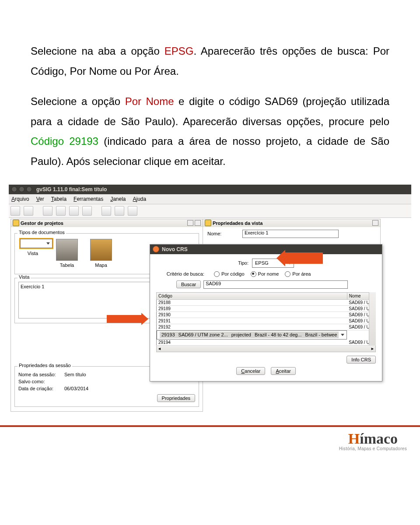  What do you see at coordinates (41, 382) in the screenshot?
I see `label: Salvo como:` at bounding box center [41, 382].